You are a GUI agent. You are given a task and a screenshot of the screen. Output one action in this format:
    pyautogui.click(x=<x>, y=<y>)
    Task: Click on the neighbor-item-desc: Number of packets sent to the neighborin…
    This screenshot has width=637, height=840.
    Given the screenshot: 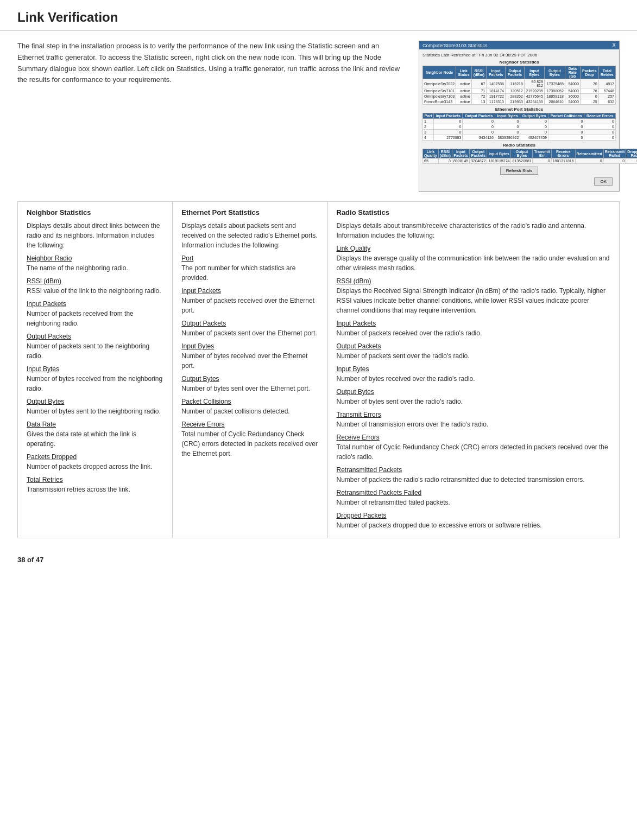 What is the action you would take?
    pyautogui.click(x=95, y=351)
    